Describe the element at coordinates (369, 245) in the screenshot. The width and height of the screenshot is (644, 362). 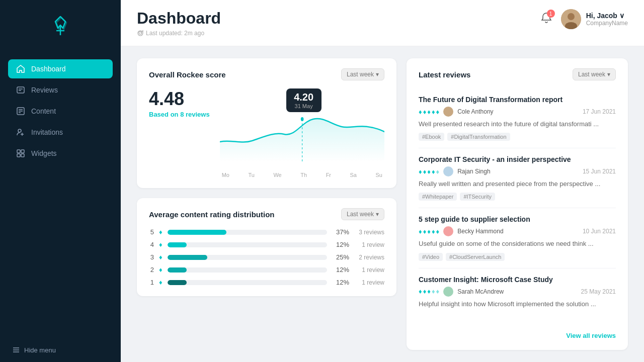
I see `review-count-4: 1 review` at that location.